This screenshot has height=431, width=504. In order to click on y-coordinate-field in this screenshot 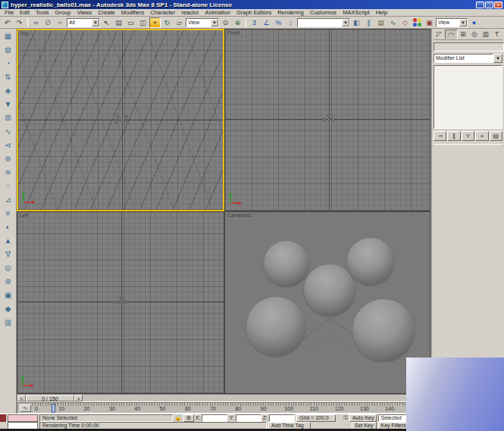, I will do `click(249, 418)`.